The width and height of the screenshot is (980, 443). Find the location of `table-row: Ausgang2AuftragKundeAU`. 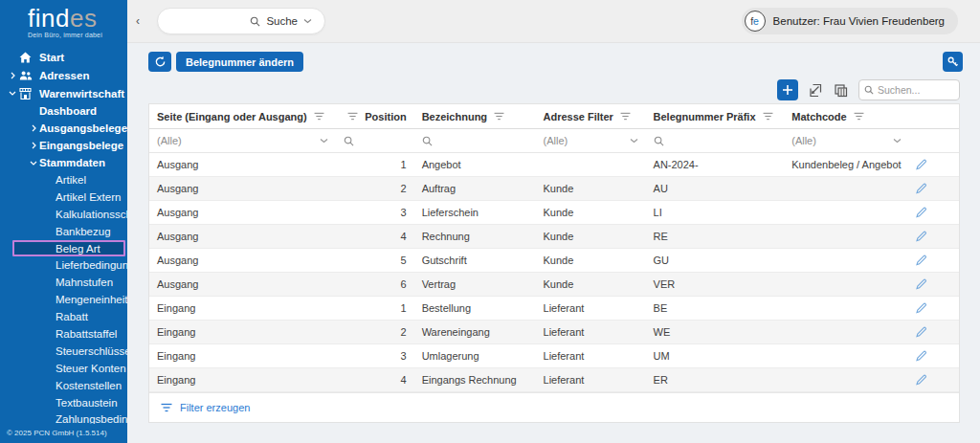

table-row: Ausgang2AuftragKundeAU is located at coordinates (554, 189).